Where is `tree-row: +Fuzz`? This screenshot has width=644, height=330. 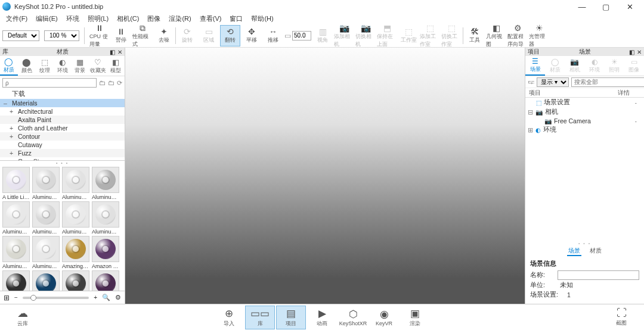 tree-row: +Fuzz is located at coordinates (62, 153).